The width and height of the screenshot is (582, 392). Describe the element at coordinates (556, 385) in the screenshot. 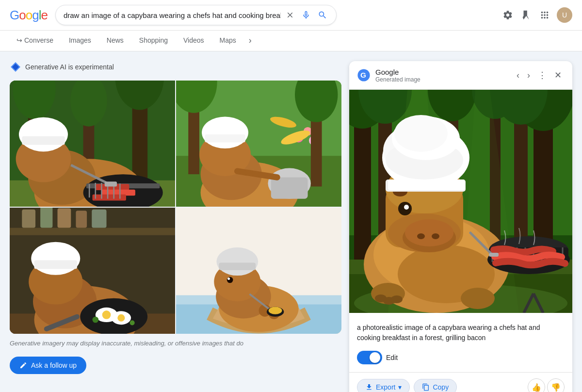

I see `thumbs-down-button: 👎` at that location.